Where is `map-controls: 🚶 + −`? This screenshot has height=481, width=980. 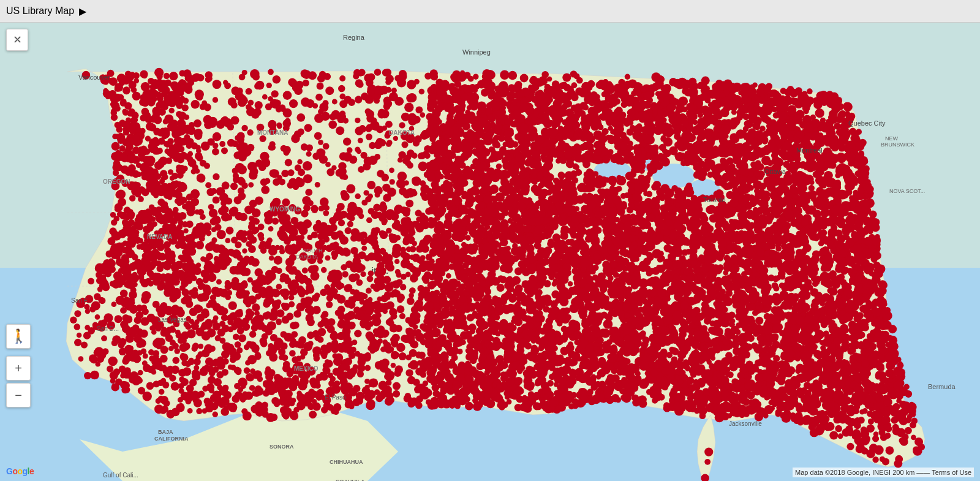 map-controls: 🚶 + − is located at coordinates (18, 366).